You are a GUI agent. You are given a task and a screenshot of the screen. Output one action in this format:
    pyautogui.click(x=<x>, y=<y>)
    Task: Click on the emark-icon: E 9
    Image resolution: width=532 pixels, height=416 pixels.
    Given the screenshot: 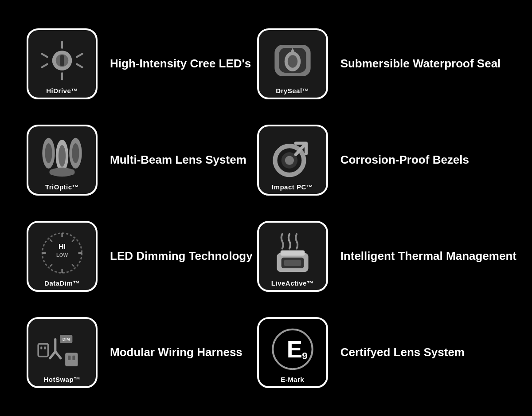 What is the action you would take?
    pyautogui.click(x=293, y=349)
    